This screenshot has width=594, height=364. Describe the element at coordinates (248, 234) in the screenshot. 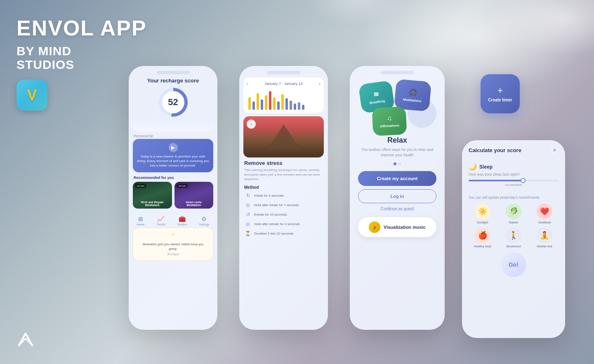

I see `duration-icon: ⏳` at that location.